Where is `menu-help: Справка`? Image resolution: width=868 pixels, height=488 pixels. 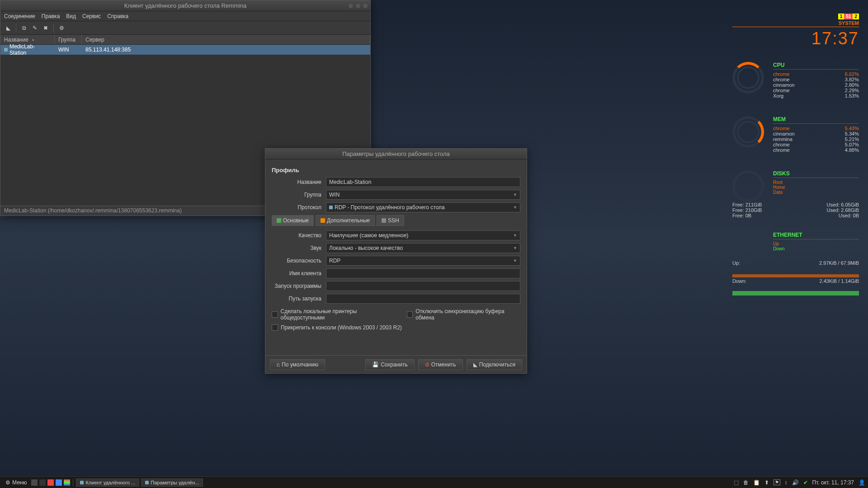 menu-help: Справка is located at coordinates (118, 16).